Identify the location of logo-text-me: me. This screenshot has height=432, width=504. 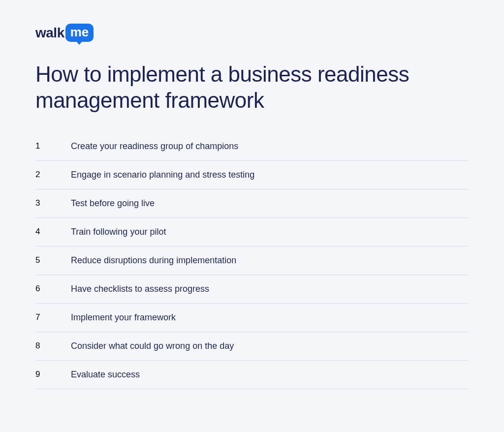
(80, 32).